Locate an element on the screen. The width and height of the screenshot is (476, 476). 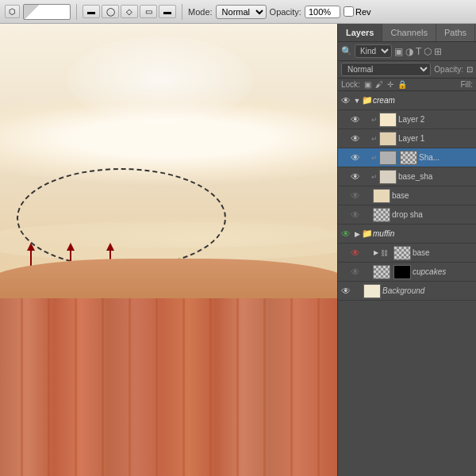
thumb-base2 is located at coordinates (402, 253).